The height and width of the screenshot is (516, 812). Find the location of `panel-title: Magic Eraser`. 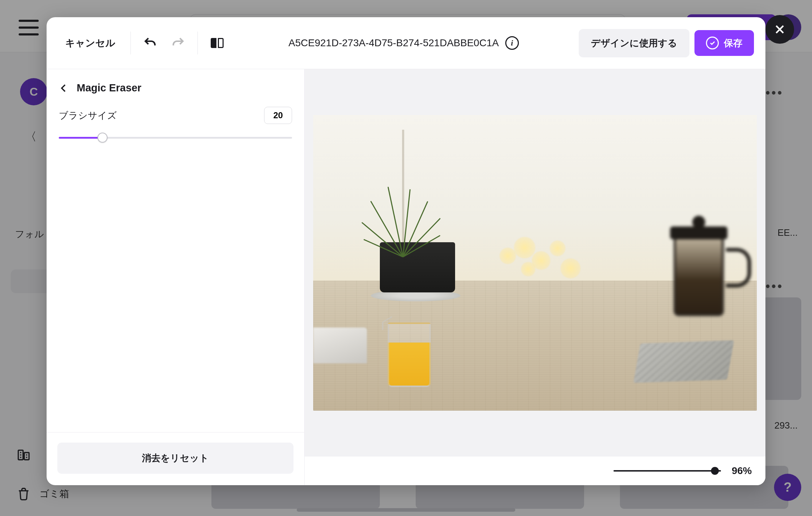

panel-title: Magic Eraser is located at coordinates (109, 88).